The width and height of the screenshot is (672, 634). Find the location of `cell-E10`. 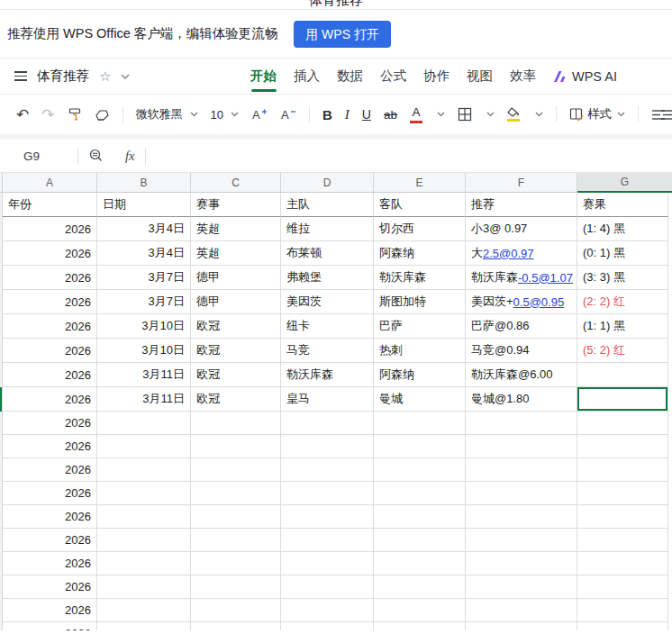

cell-E10 is located at coordinates (420, 423).